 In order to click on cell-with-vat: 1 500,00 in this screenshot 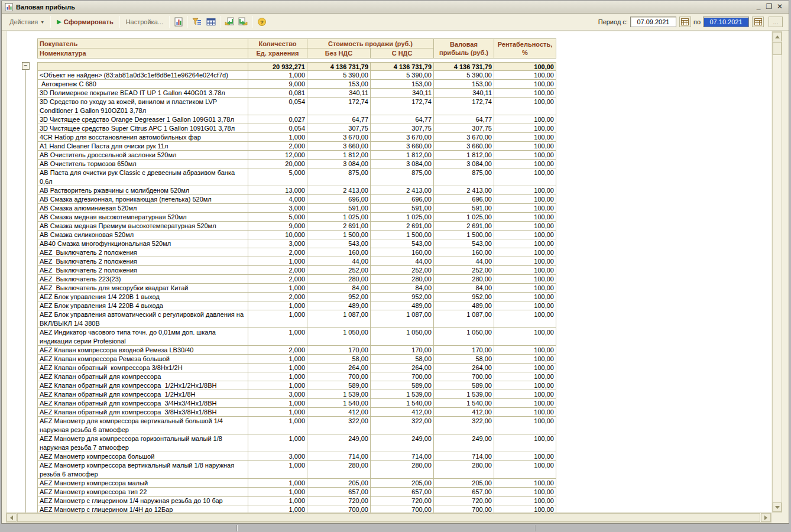, I will do `click(402, 235)`.